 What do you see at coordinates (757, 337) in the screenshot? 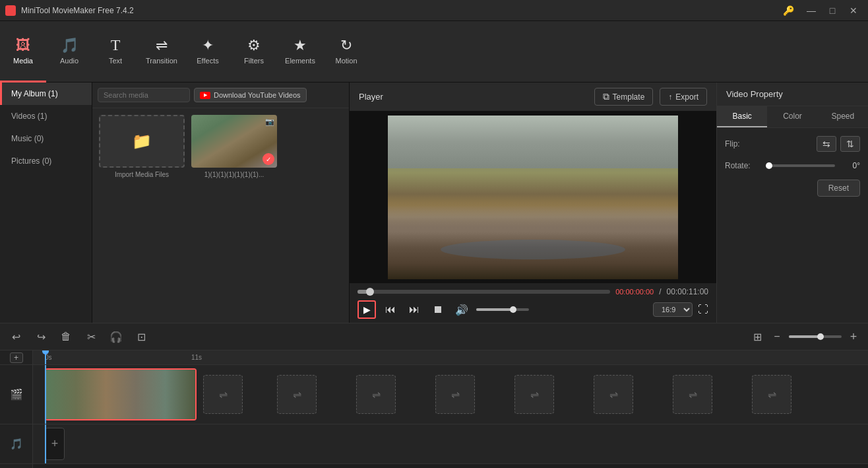
I see `zoom-fit-button: ⊞` at bounding box center [757, 337].